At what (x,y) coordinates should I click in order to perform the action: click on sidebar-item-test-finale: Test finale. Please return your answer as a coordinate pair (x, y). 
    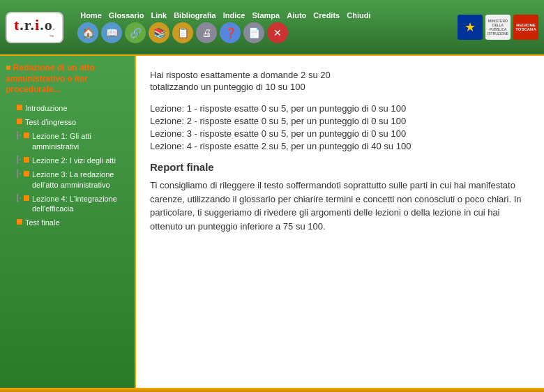
    Looking at the image, I should click on (73, 223).